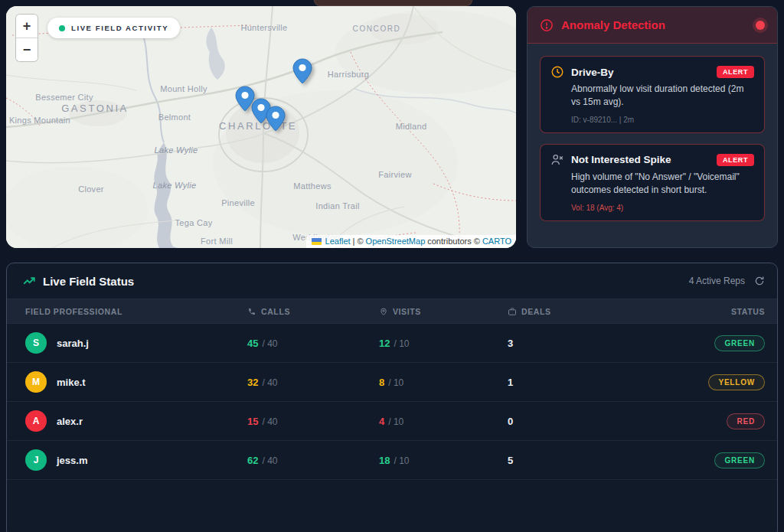 This screenshot has width=784, height=532. I want to click on alert-meta: Vol: 18 (Avg: 4), so click(652, 208).